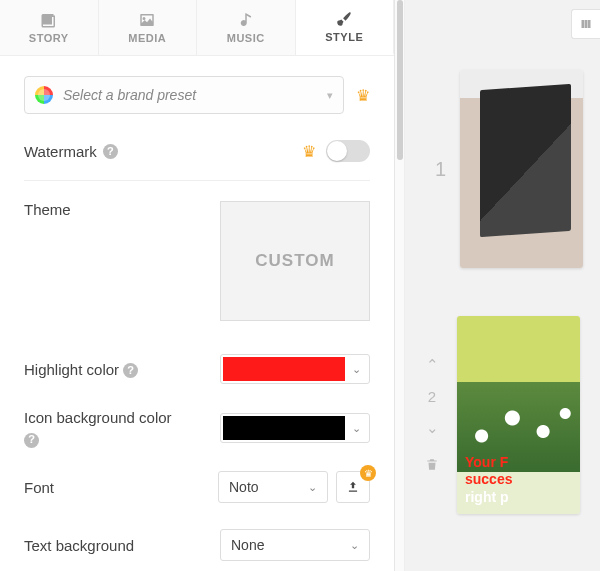  Describe the element at coordinates (244, 487) in the screenshot. I see `font-value: Noto` at that location.